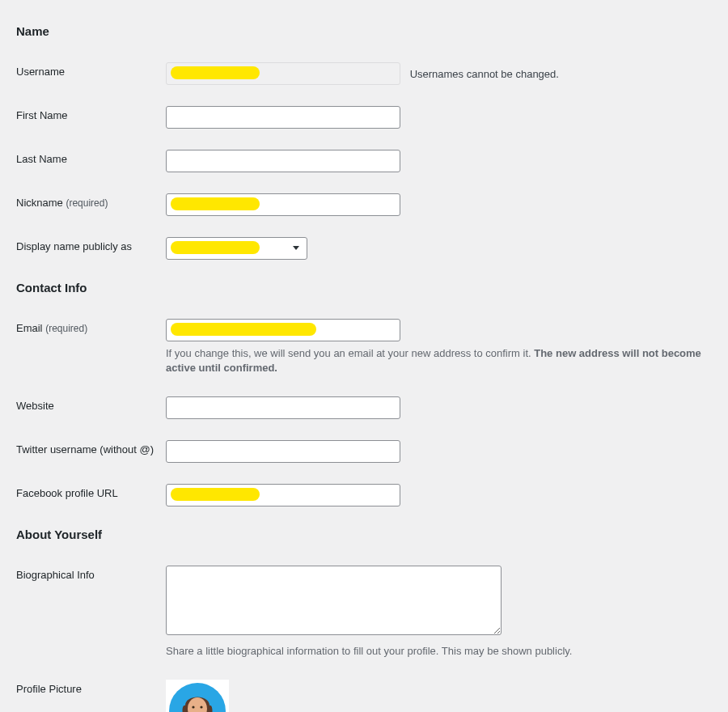 The width and height of the screenshot is (728, 712). What do you see at coordinates (49, 689) in the screenshot?
I see `label-profile-picture: Profile Picture` at bounding box center [49, 689].